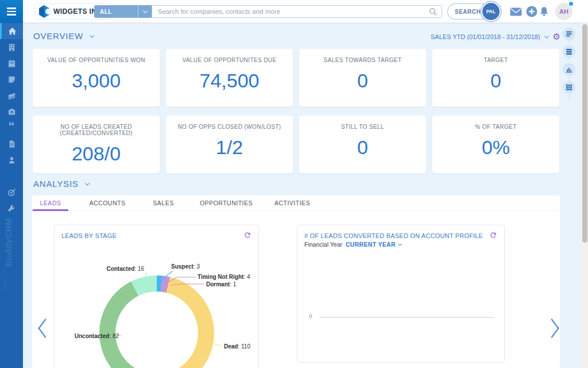 Image resolution: width=588 pixels, height=368 pixels. What do you see at coordinates (353, 244) in the screenshot?
I see `financial-year-filter: Financial Year CURRENT YEAR` at bounding box center [353, 244].